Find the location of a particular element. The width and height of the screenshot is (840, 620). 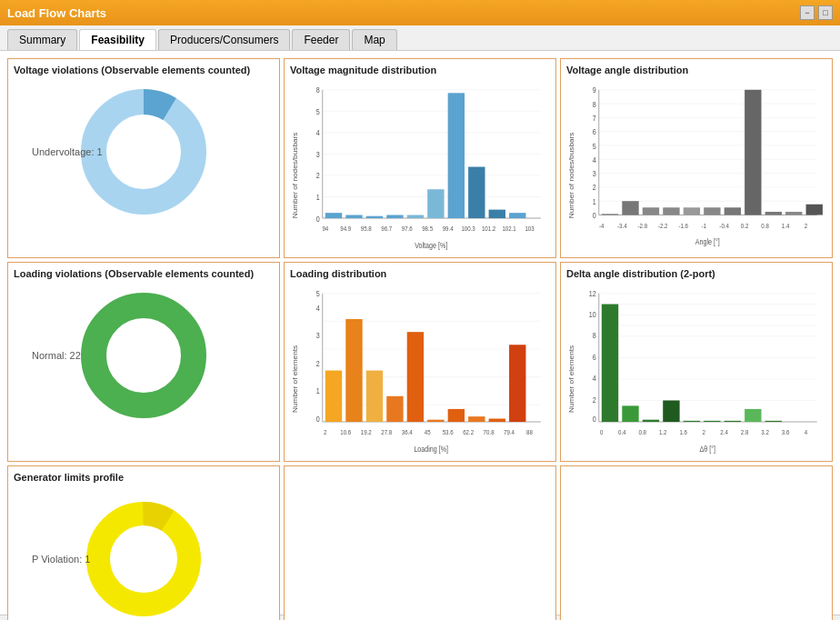

generator-limits-donut-container: P Violation: 1 is located at coordinates (144, 553).